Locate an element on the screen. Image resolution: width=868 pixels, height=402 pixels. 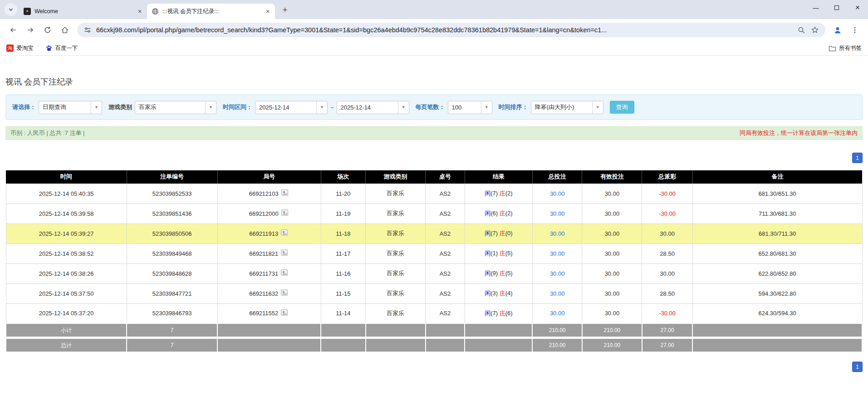
game-type-select: 百家乐 ▼ is located at coordinates (176, 107).